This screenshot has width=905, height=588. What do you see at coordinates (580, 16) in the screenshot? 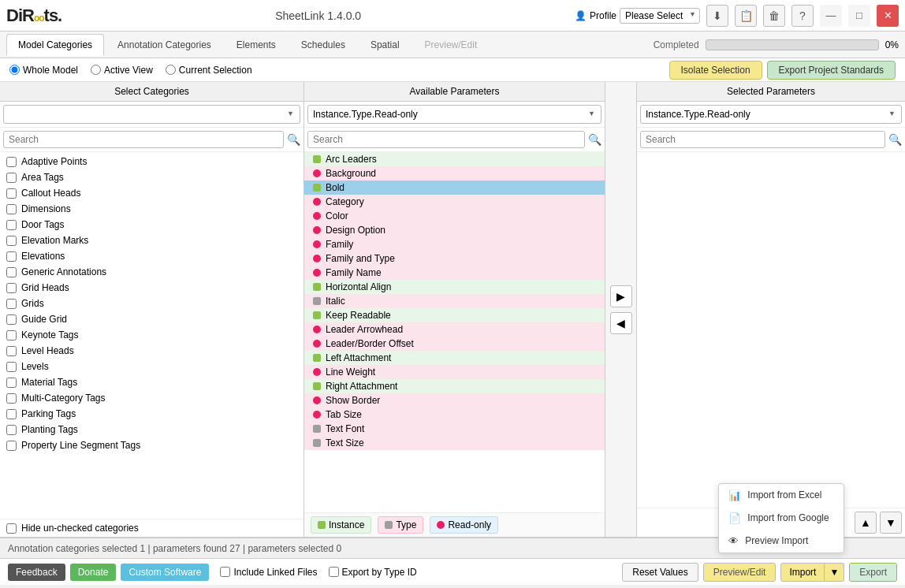
I see `profile-icon: 👤` at bounding box center [580, 16].